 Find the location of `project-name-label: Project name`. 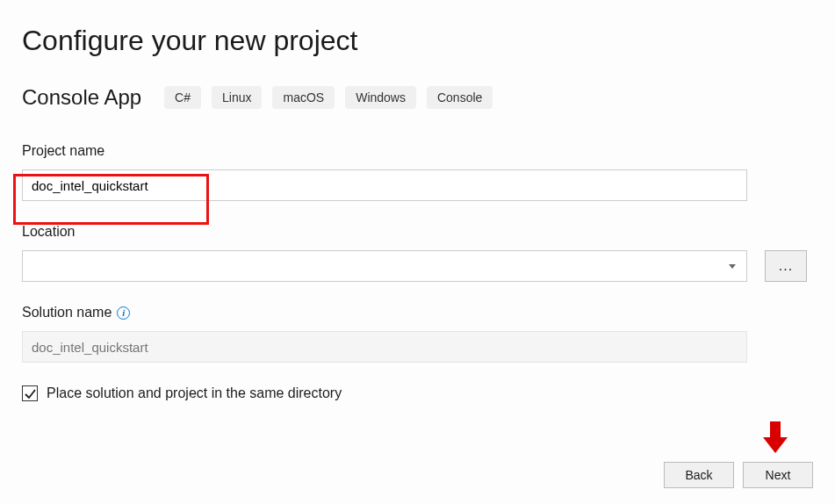

project-name-label: Project name is located at coordinates (418, 151).